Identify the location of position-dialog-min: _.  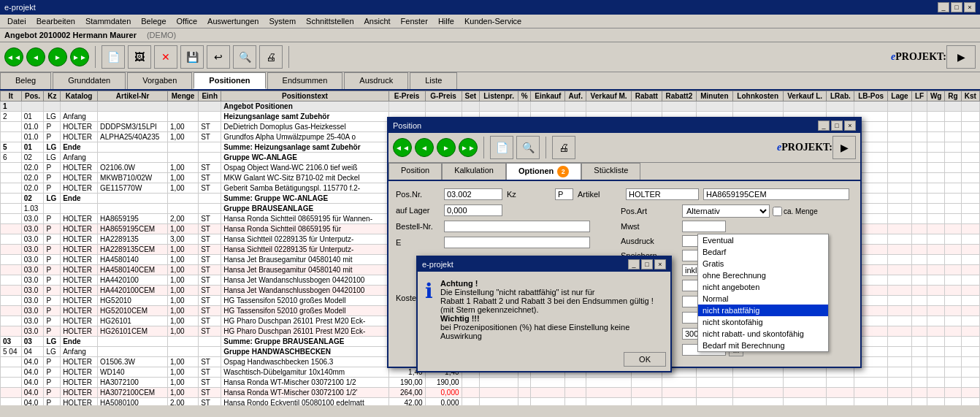
(824, 126).